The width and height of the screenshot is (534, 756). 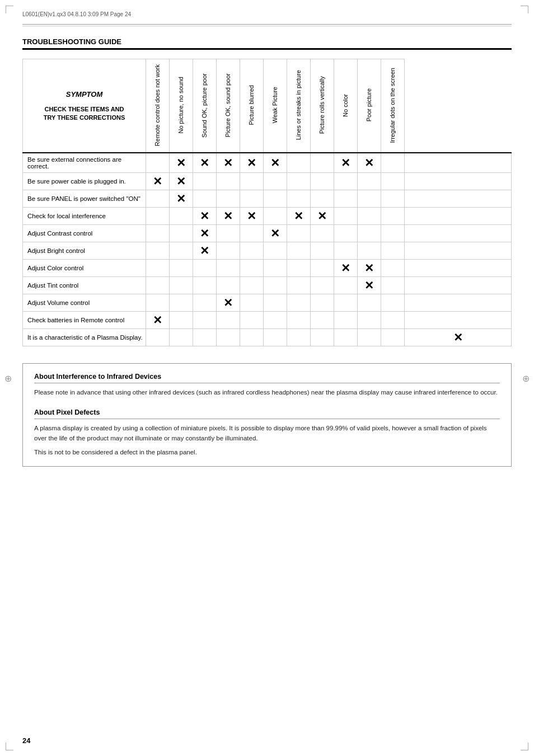 I want to click on row-label-5: Adjust Bright control, so click(x=85, y=251).